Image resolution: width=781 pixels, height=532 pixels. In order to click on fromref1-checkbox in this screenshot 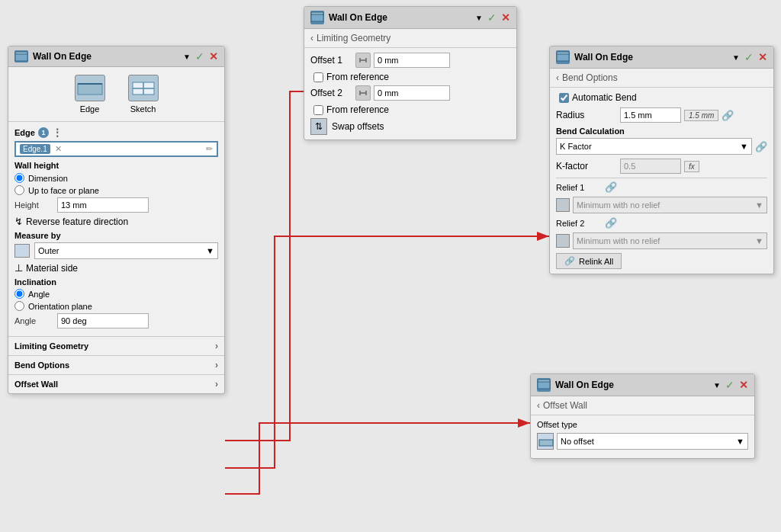, I will do `click(319, 78)`.